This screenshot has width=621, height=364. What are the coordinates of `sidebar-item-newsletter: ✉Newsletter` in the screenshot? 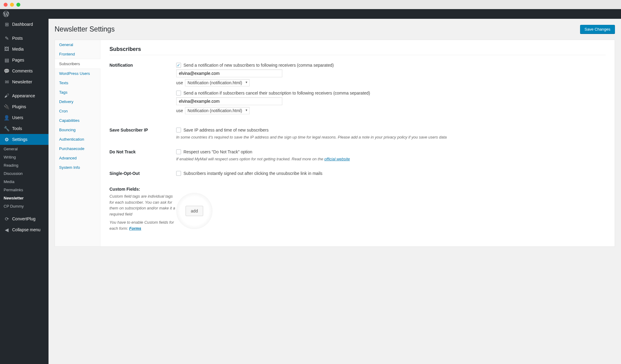 It's located at (24, 82).